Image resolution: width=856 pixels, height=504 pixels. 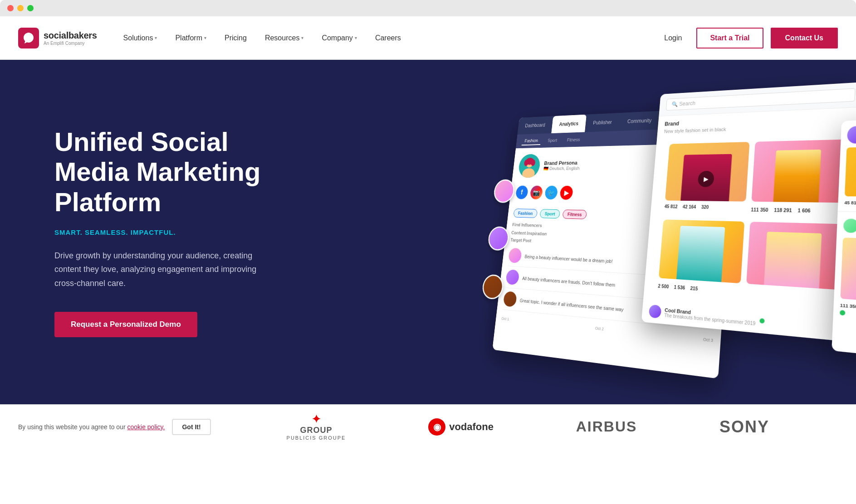 What do you see at coordinates (602, 122) in the screenshot?
I see `tab-publisher: Publisher` at bounding box center [602, 122].